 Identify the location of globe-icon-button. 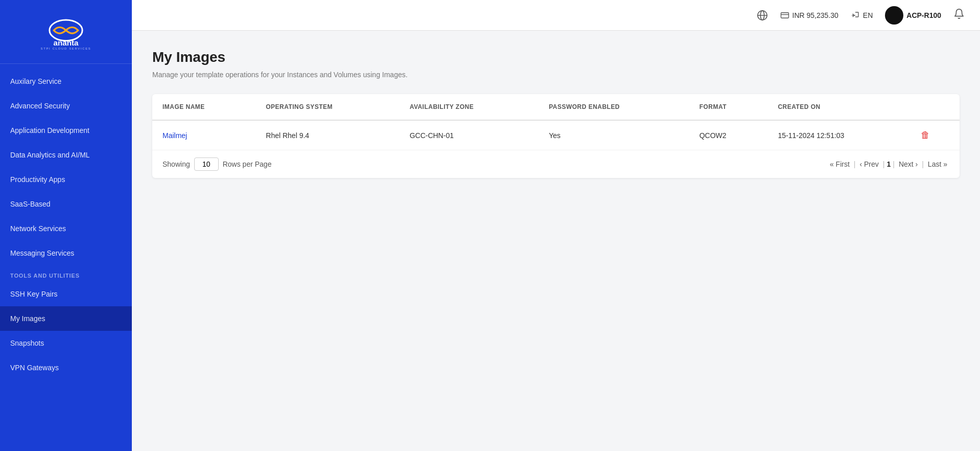
(762, 15).